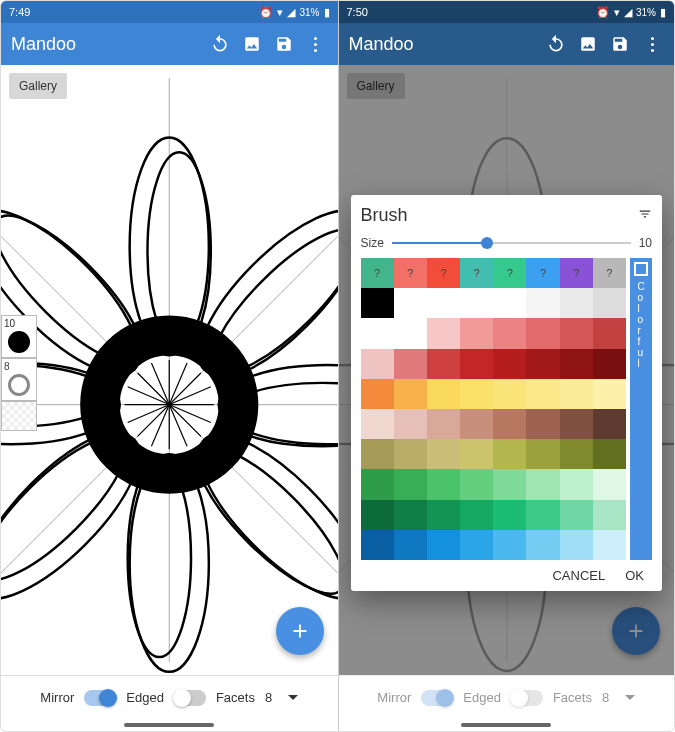 This screenshot has width=675, height=732. I want to click on cancel-button: CANCEL, so click(578, 576).